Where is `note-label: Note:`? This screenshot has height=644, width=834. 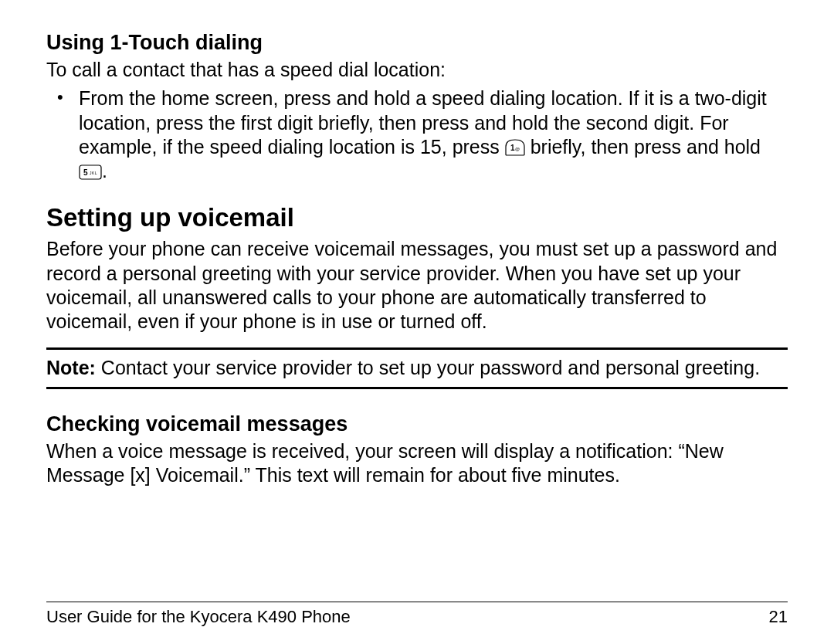 note-label: Note: is located at coordinates (71, 368).